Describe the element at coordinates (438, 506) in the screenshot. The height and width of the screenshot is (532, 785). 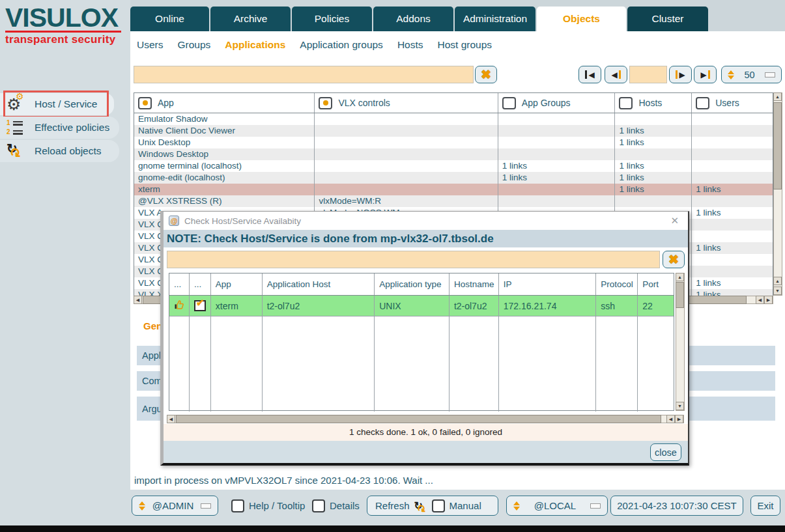
I see `manual-checkbox` at that location.